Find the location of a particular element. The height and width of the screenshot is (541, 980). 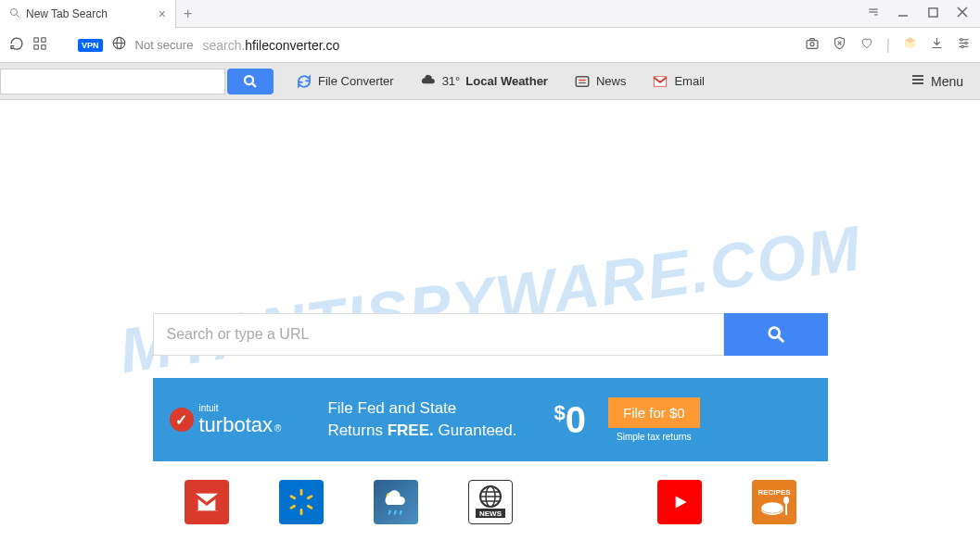

main-search-button is located at coordinates (776, 334).